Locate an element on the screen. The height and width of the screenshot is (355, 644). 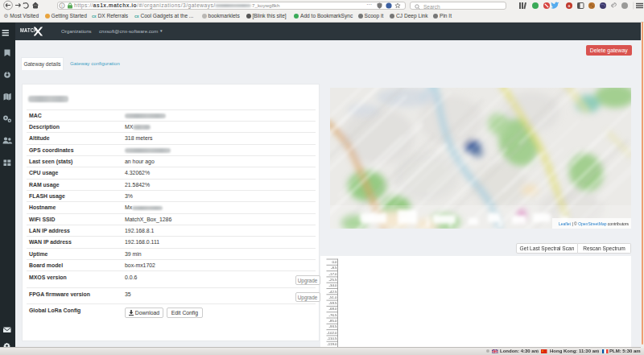
svg-text: 0.0 is located at coordinates (335, 262).